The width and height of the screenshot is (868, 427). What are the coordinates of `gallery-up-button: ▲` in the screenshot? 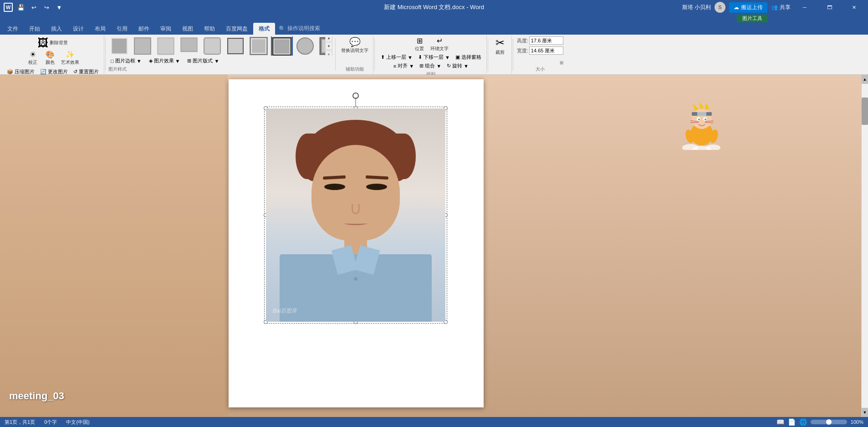 It's located at (329, 39).